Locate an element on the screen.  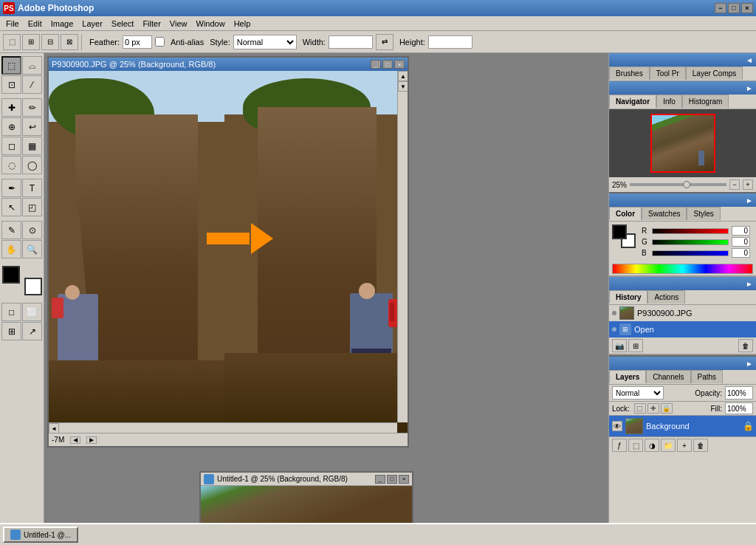
menu-window: Window is located at coordinates (211, 24).